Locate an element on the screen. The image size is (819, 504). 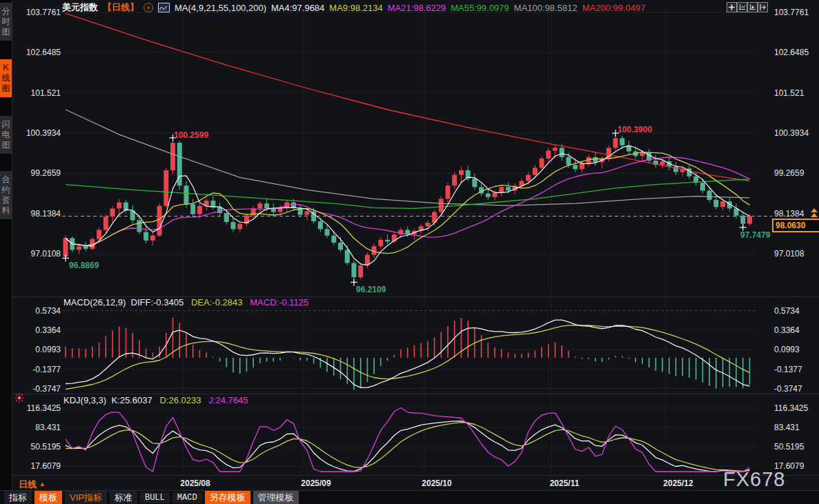
sidebar: 分时图 K线图 闪电图 合约资料 is located at coordinates (6, 252).